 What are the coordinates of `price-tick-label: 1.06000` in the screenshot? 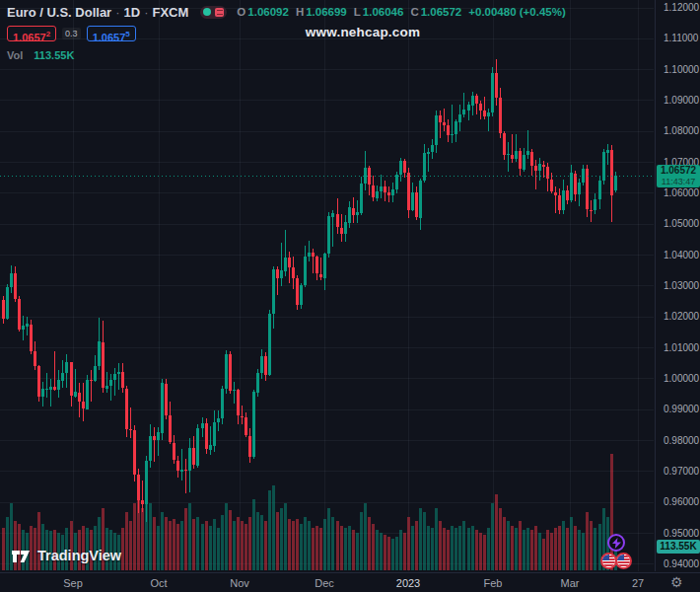 It's located at (681, 193).